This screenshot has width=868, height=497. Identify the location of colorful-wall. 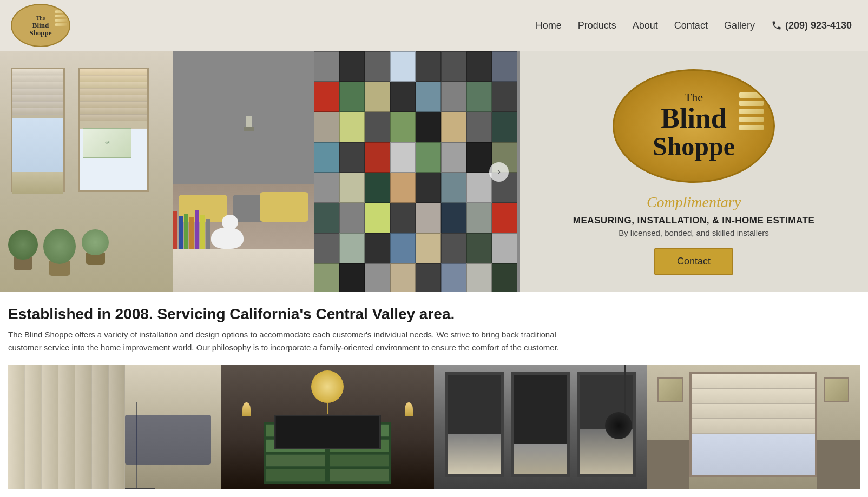
(417, 172).